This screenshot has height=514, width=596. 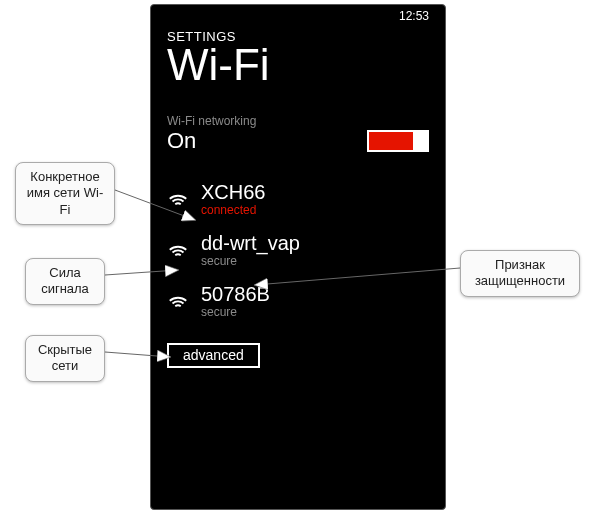 I want to click on callout-secure-indicator: Признак защищенности, so click(x=520, y=274).